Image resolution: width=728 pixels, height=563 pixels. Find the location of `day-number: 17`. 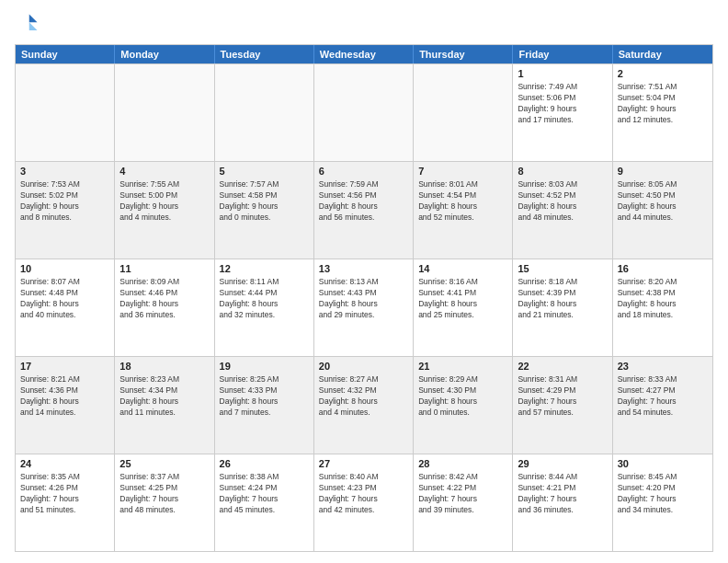

day-number: 17 is located at coordinates (64, 366).